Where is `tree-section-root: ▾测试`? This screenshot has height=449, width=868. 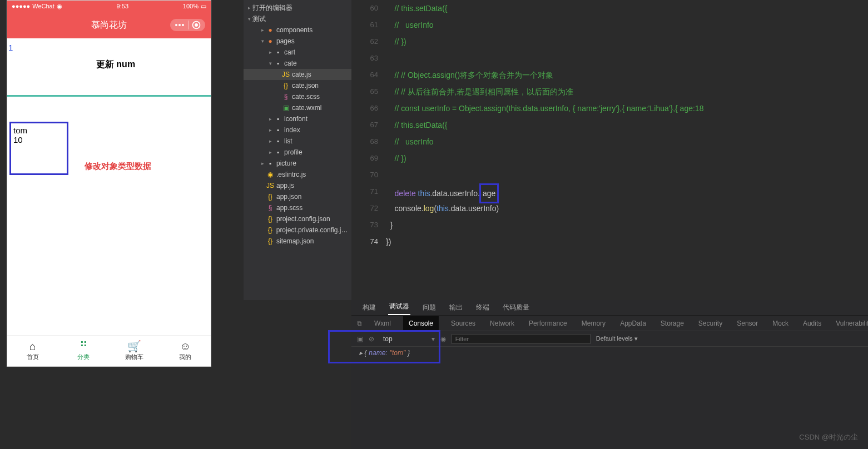
tree-section-root: ▾测试 is located at coordinates (297, 19).